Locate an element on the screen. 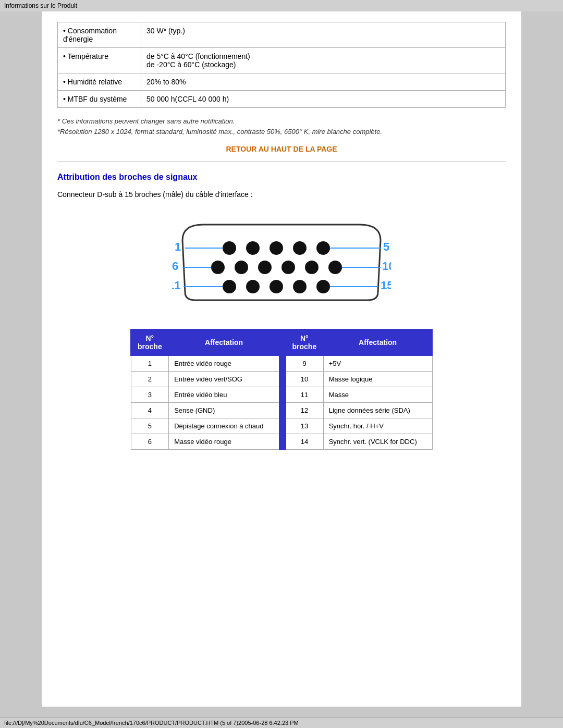 The height and width of the screenshot is (728, 563). pin-aff-left: Entrée vidéo rouge is located at coordinates (224, 364).